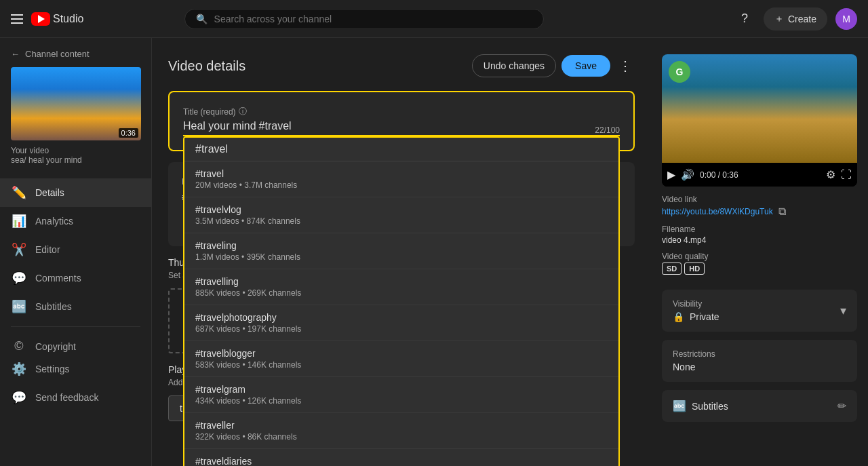 The image size is (868, 466). Describe the element at coordinates (202, 19) in the screenshot. I see `search-icon: 🔍` at that location.